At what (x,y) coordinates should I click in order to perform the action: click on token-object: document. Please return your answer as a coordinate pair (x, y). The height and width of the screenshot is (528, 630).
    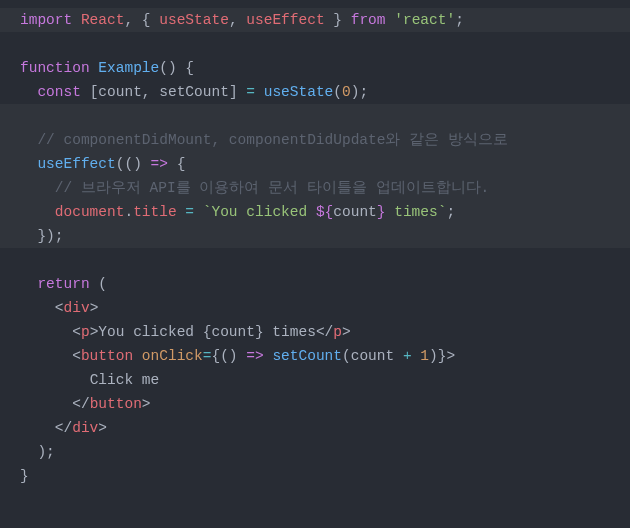
    Looking at the image, I should click on (90, 212).